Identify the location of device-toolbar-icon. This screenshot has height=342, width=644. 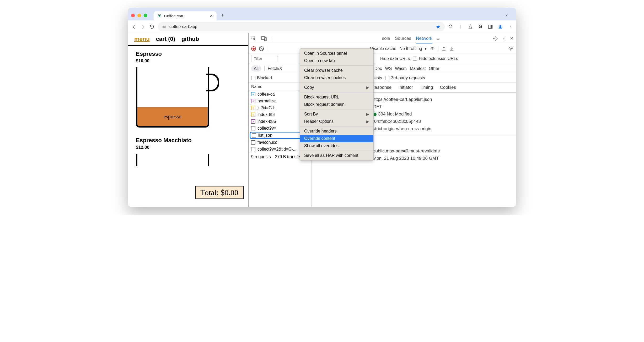
(264, 38).